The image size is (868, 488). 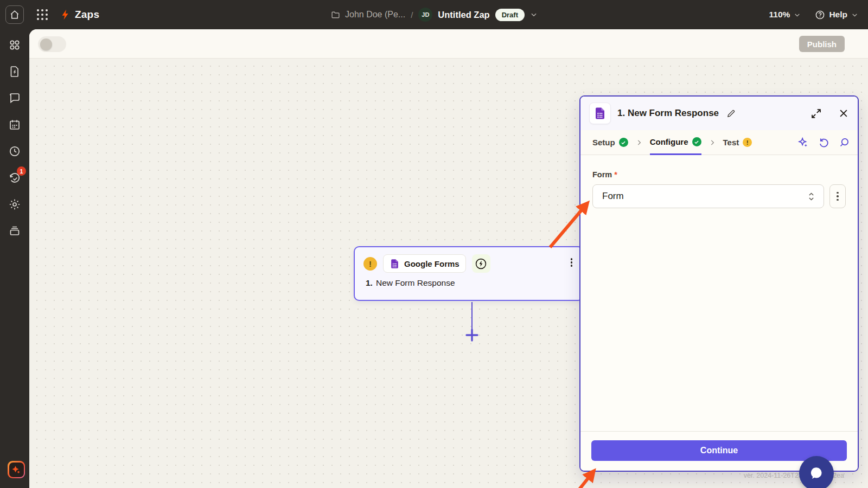 I want to click on sidebar-item-settings, so click(x=15, y=204).